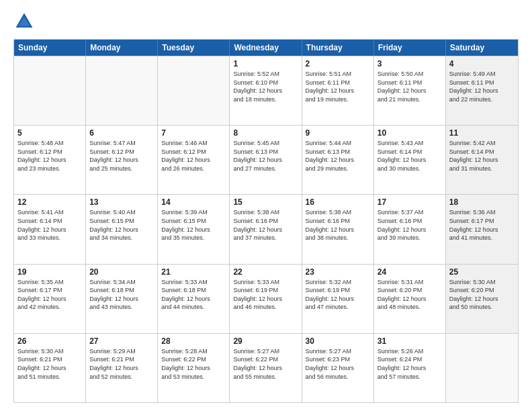 This screenshot has width=532, height=411. What do you see at coordinates (50, 202) in the screenshot?
I see `day-number: 12` at bounding box center [50, 202].